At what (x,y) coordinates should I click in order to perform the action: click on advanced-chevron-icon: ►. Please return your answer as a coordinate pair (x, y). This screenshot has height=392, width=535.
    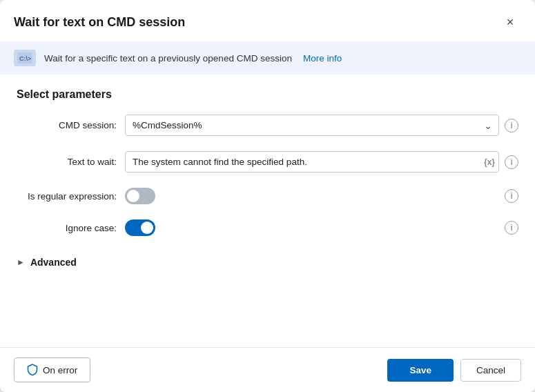
    Looking at the image, I should click on (21, 262).